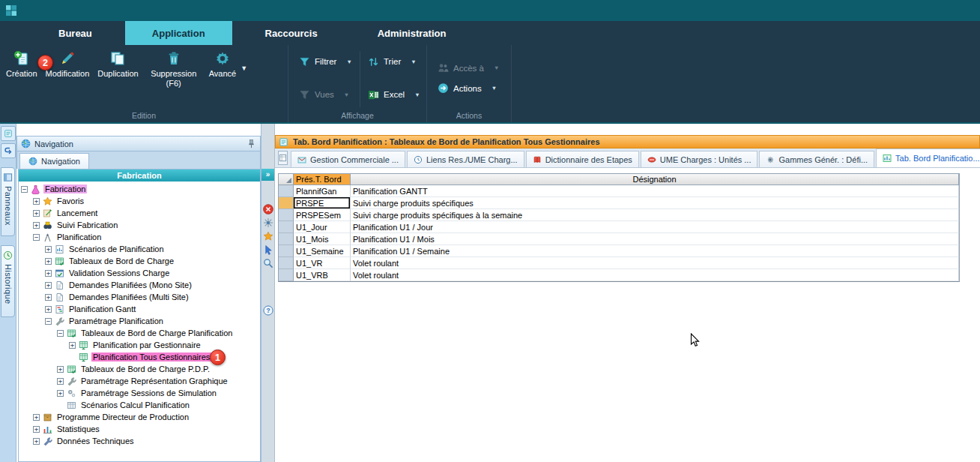  I want to click on cell-designation: Suivi charge produits spécifiques à la s…, so click(655, 215).